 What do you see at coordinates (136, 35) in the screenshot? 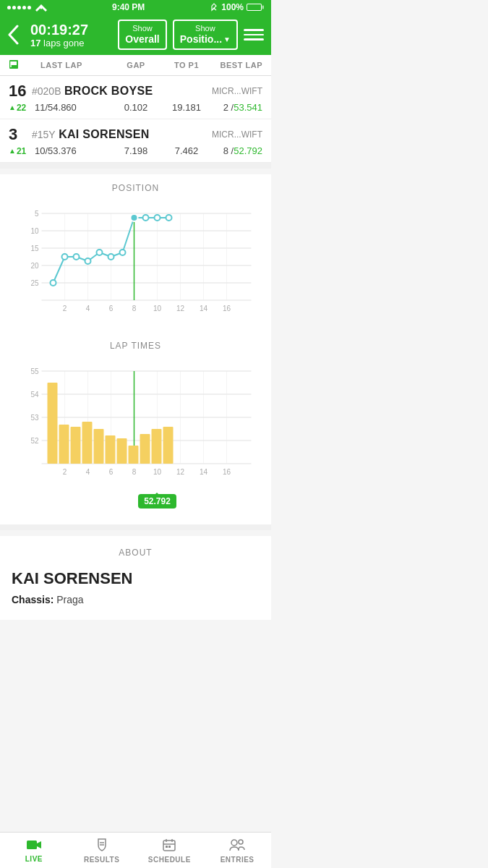
I see `app-header: 00:19:27 17 laps gone Show Overall Show …` at bounding box center [136, 35].